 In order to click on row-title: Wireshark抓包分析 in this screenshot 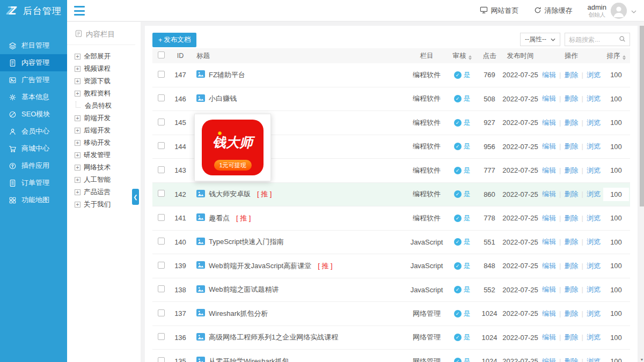, I will do `click(238, 314)`.